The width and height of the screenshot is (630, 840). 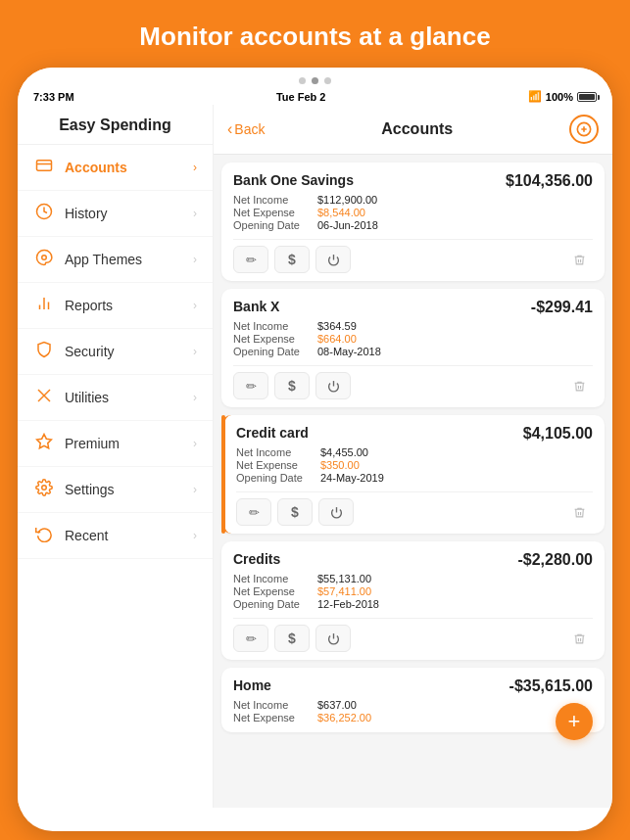 What do you see at coordinates (558, 434) in the screenshot?
I see `account-balance-credit-card: $4,105.00` at bounding box center [558, 434].